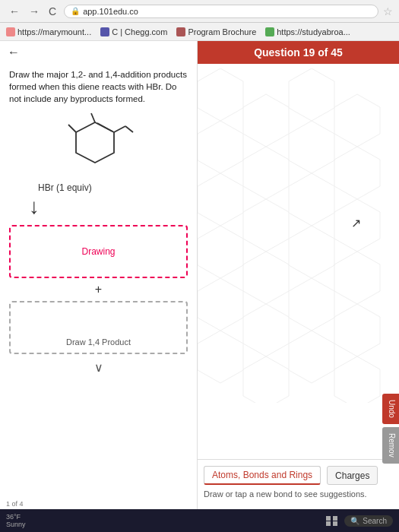  Describe the element at coordinates (14, 11) in the screenshot. I see `back-button: ←` at that location.